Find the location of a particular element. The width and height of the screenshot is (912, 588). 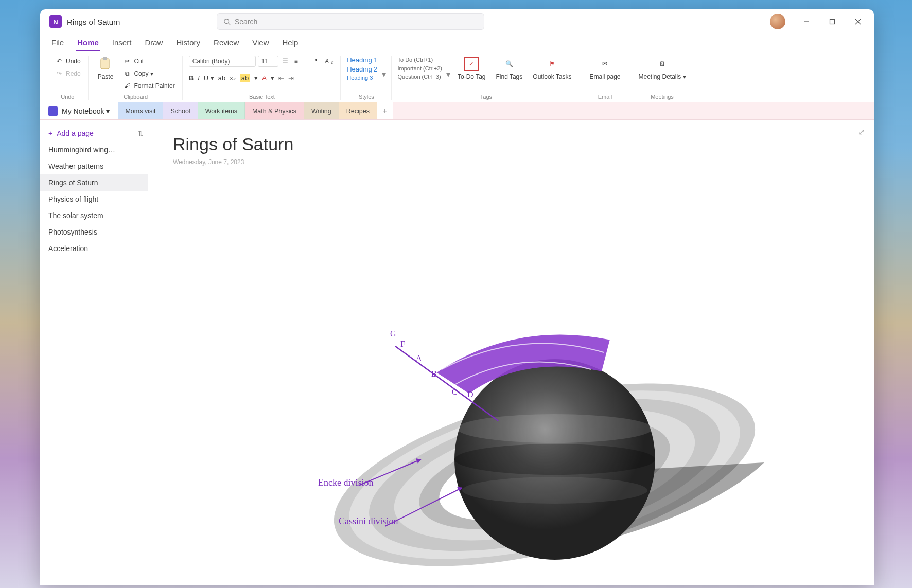

add-page-button: +Add a page is located at coordinates (71, 133).